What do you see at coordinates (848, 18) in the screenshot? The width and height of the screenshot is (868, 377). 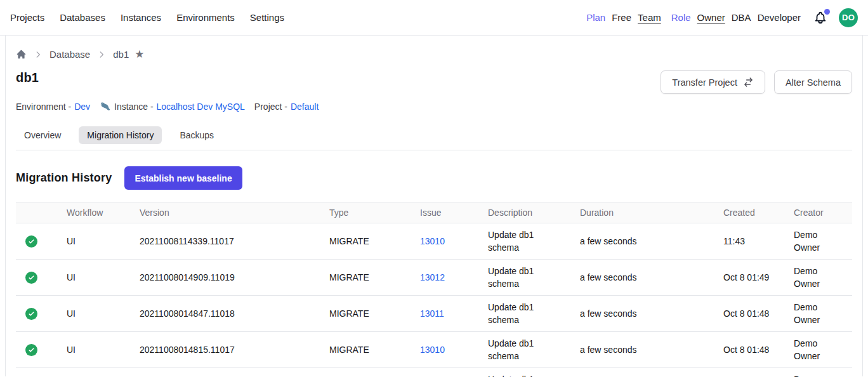 I see `user-avatar: DO` at bounding box center [848, 18].